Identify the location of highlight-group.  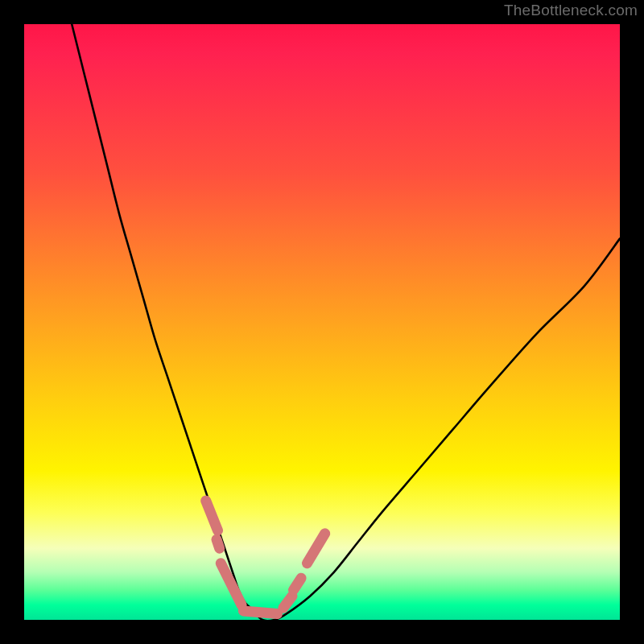
(266, 557).